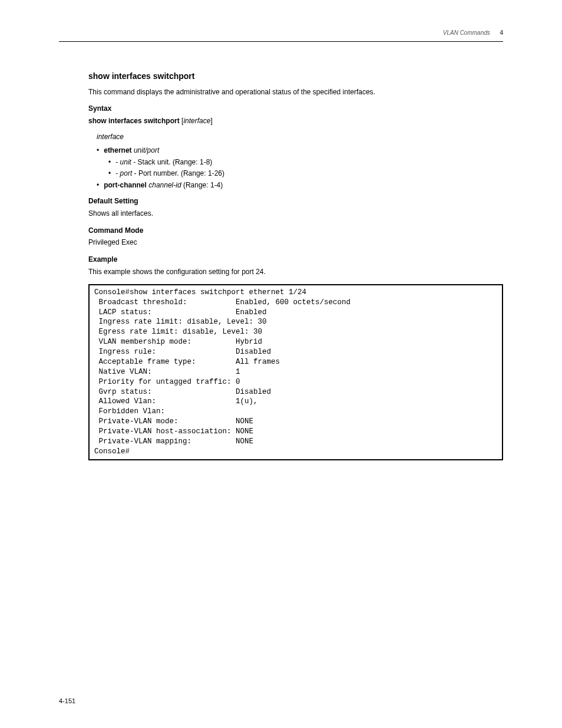 This screenshot has height=728, width=562. I want to click on list-item: - unit - Stack unit. (Range: 1-8), so click(306, 163).